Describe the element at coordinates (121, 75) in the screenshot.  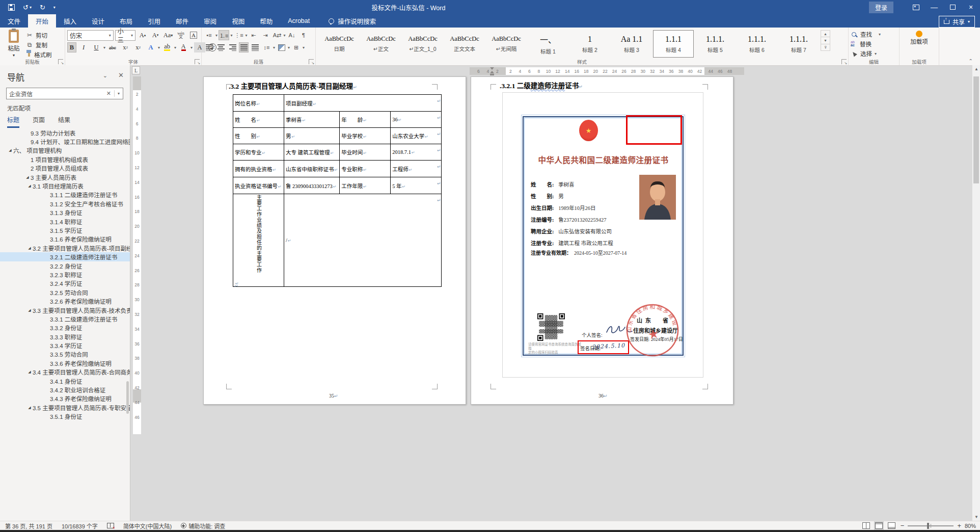
I see `nav-close-button: ✕` at that location.